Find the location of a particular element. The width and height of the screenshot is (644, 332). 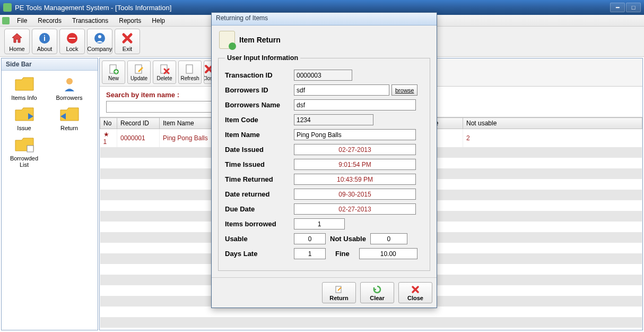

label-transaction-id: Transaction ID is located at coordinates (259, 75).